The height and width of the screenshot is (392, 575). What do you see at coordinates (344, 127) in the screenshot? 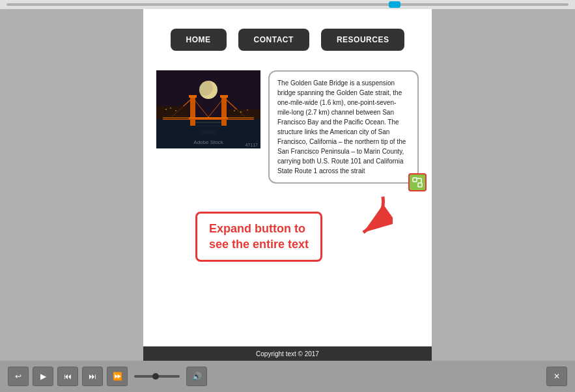
I see `text-block-wrapper: The Golden Gate Bridge is a suspension b…` at bounding box center [344, 127].